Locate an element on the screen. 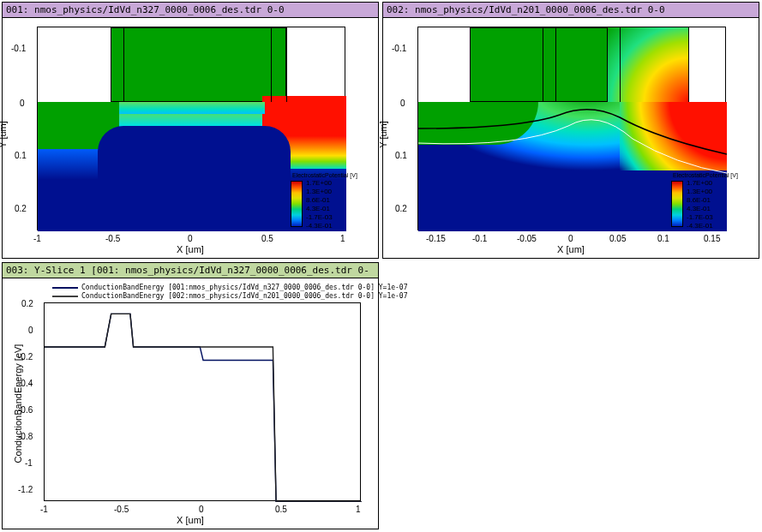  xtick: 1 is located at coordinates (343, 238).